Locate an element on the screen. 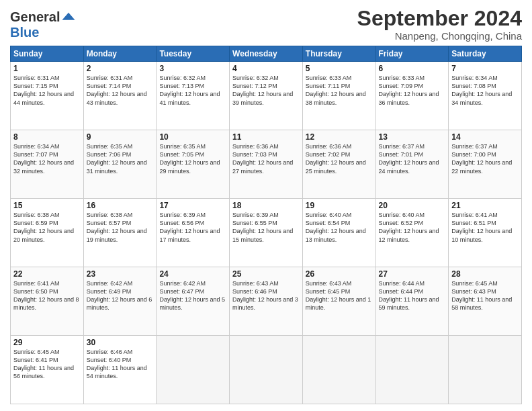 This screenshot has width=532, height=411. day-number: 30 is located at coordinates (120, 342).